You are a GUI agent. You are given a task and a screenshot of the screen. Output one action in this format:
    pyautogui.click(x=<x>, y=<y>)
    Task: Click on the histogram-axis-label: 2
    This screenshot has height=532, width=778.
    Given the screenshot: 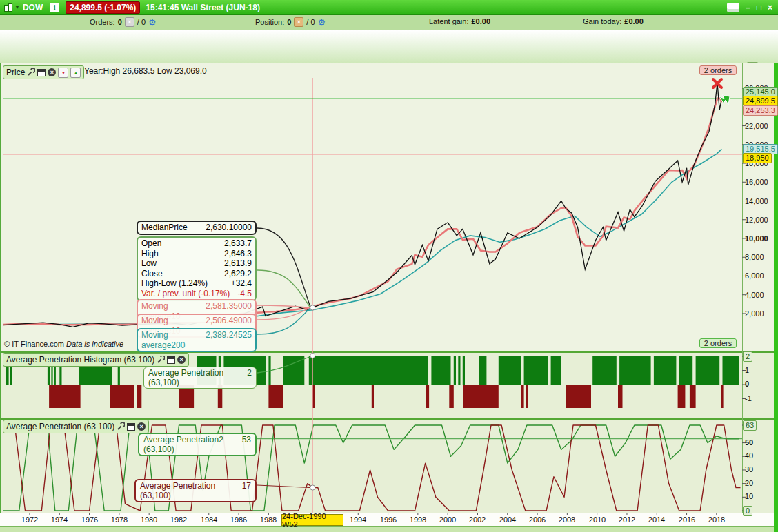 What is the action you would take?
    pyautogui.click(x=748, y=357)
    